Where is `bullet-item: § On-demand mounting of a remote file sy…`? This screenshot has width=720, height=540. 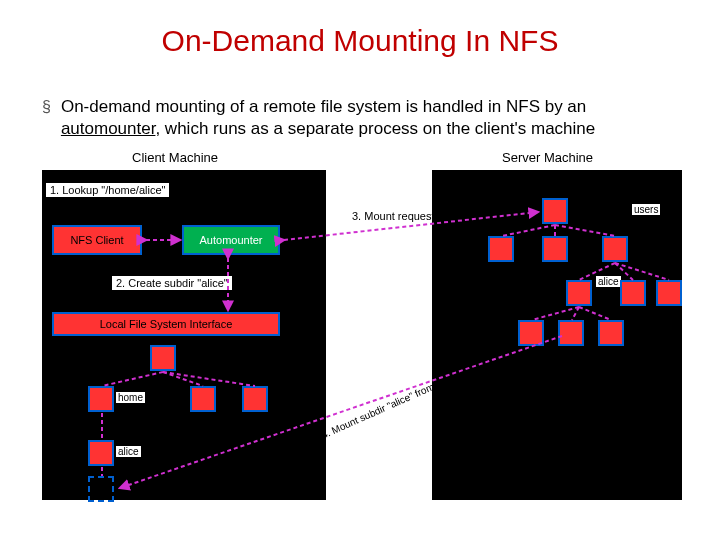
bullet-item: § On-demand mounting of a remote file sy… is located at coordinates (357, 118).